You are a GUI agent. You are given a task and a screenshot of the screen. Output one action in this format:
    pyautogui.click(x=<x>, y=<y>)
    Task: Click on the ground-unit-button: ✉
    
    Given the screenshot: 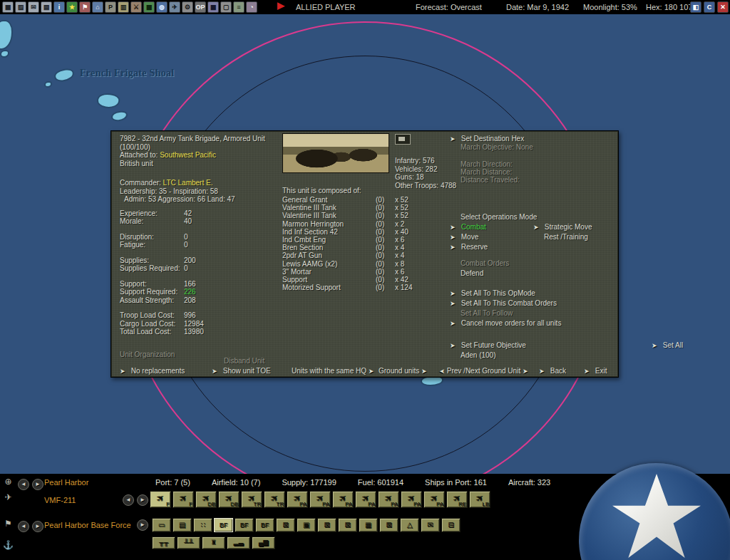 What is the action you would take?
    pyautogui.click(x=431, y=525)
    